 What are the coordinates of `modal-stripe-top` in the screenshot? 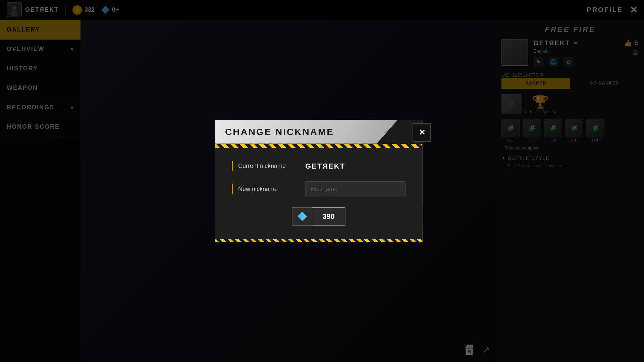 It's located at (319, 146).